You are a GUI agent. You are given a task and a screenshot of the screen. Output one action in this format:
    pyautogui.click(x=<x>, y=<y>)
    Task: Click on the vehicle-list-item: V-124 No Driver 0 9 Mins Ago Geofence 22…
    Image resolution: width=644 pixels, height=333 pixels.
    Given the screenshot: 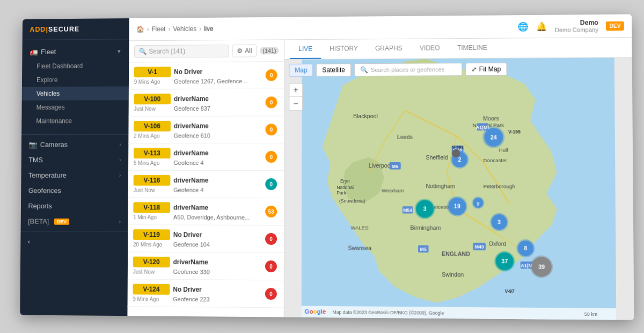 What is the action you would take?
    pyautogui.click(x=206, y=293)
    